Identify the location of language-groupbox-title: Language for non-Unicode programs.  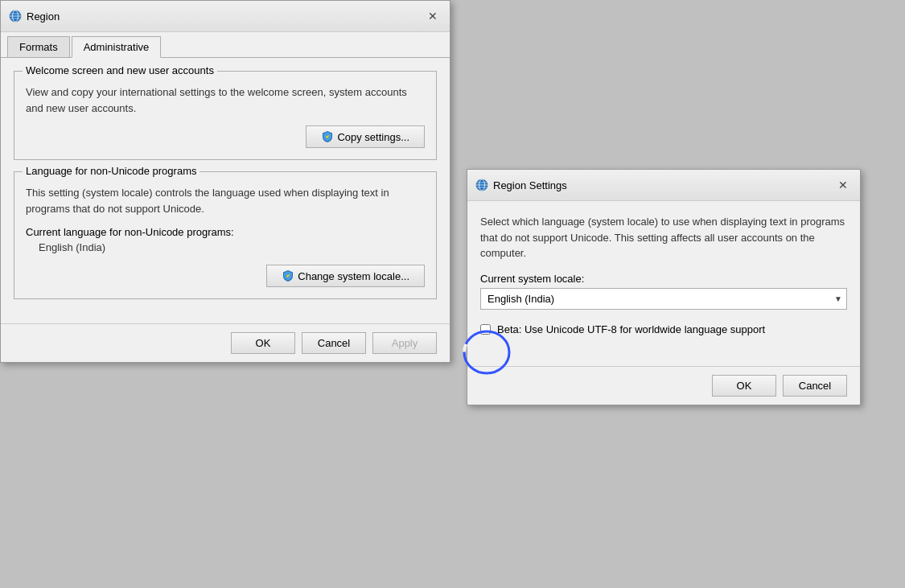
(111, 171).